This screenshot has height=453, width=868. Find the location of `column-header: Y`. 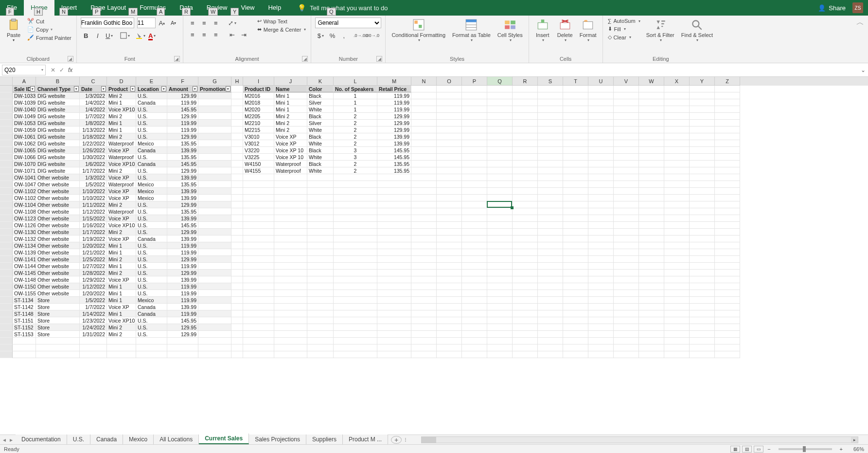

column-header: Y is located at coordinates (702, 81).